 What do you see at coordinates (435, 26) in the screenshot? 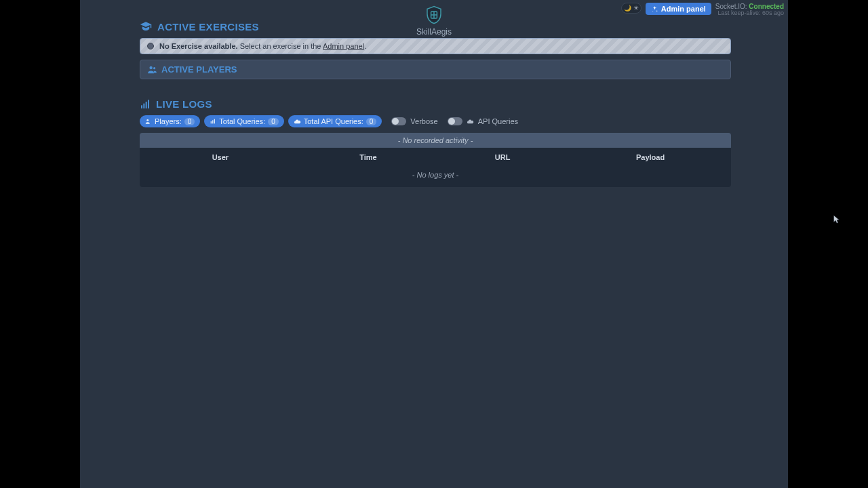
I see `active-exercises-heading: ACTIVE EXERCISES` at bounding box center [435, 26].